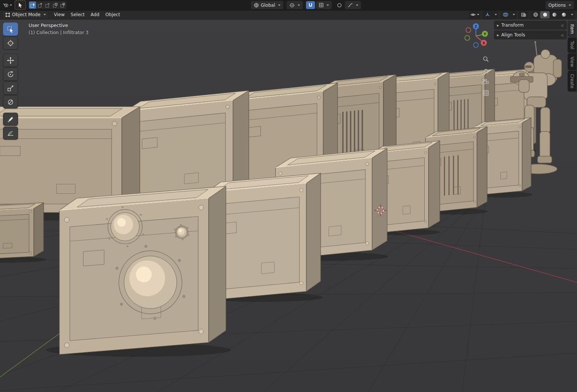  What do you see at coordinates (571, 15) in the screenshot?
I see `shading-dropdown` at bounding box center [571, 15].